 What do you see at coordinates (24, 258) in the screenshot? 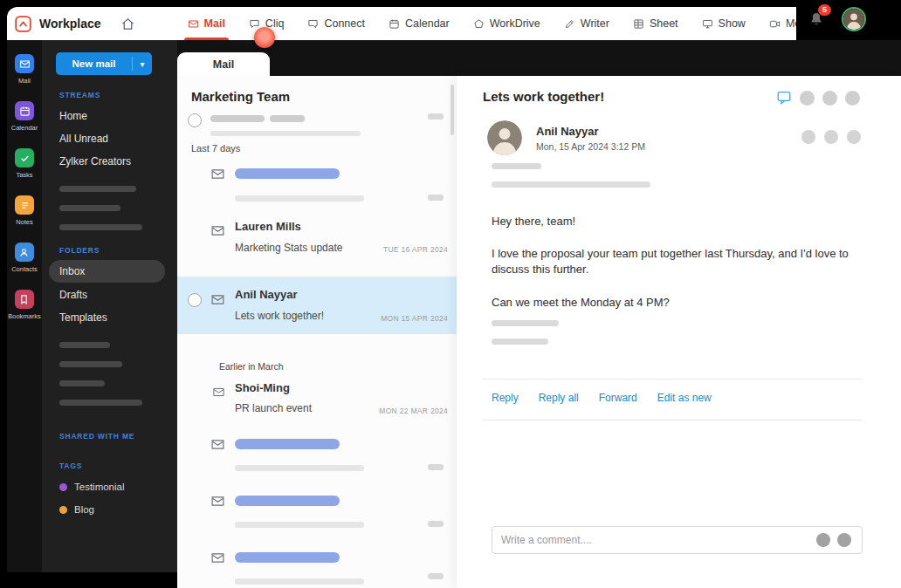
I see `rail-item-contacts: Contacts` at bounding box center [24, 258].